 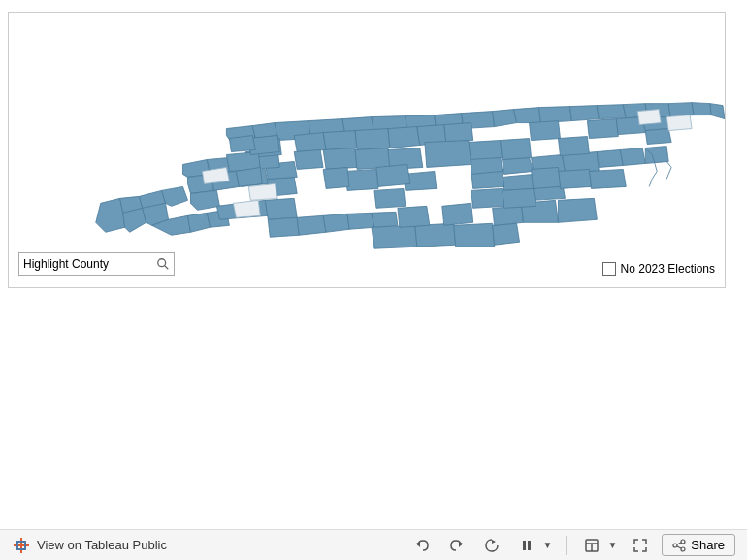 I want to click on custom-view-button-group: ▼, so click(x=599, y=545).